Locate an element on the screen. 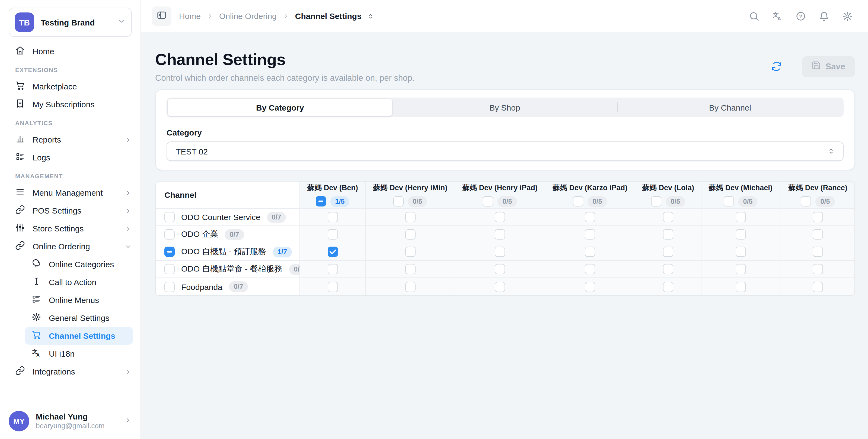 The image size is (868, 439). breadcrumb-home: Home is located at coordinates (190, 16).